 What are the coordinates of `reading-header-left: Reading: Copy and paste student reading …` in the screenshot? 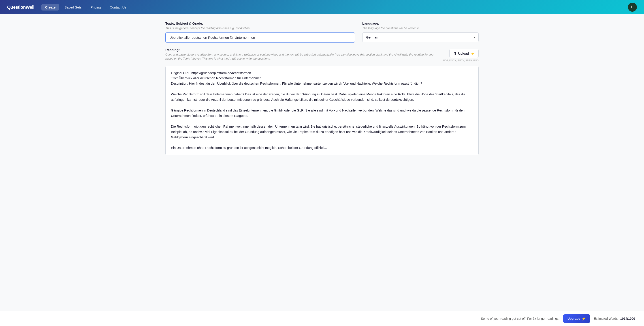 It's located at (302, 56).